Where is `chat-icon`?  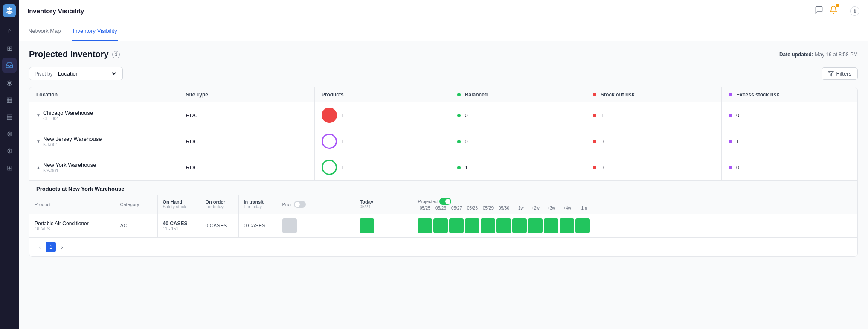
chat-icon is located at coordinates (819, 11).